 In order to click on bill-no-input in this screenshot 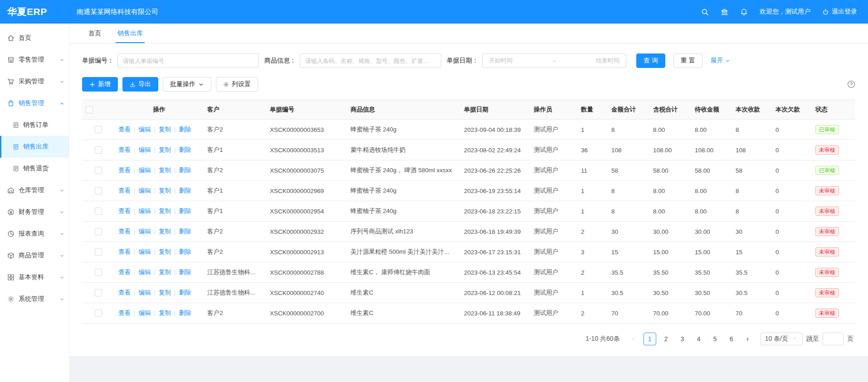, I will do `click(188, 61)`.